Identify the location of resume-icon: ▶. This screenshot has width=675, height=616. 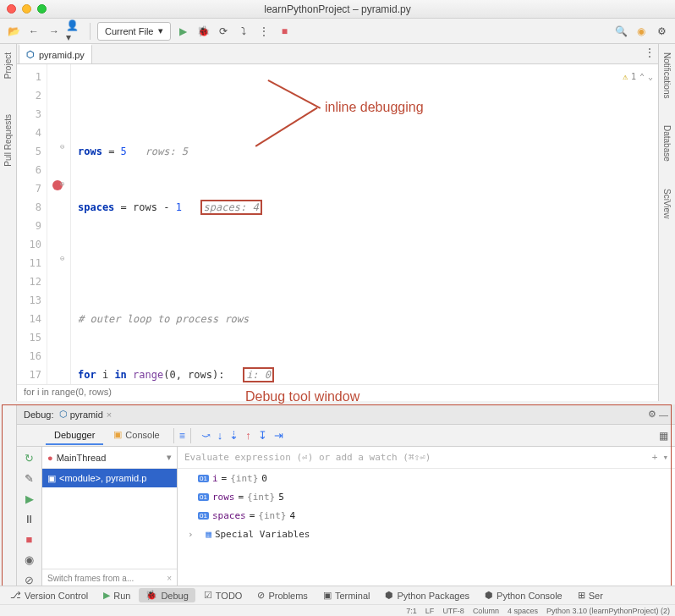
(30, 498).